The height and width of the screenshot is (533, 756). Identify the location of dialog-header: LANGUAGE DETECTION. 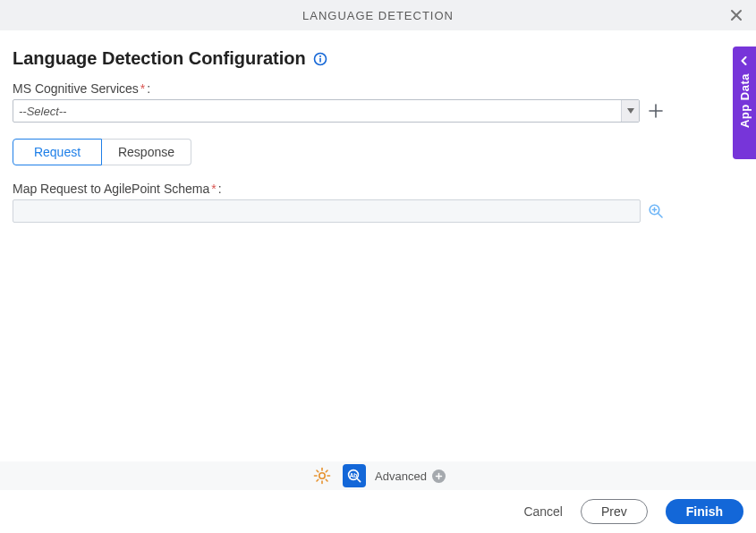
(378, 15).